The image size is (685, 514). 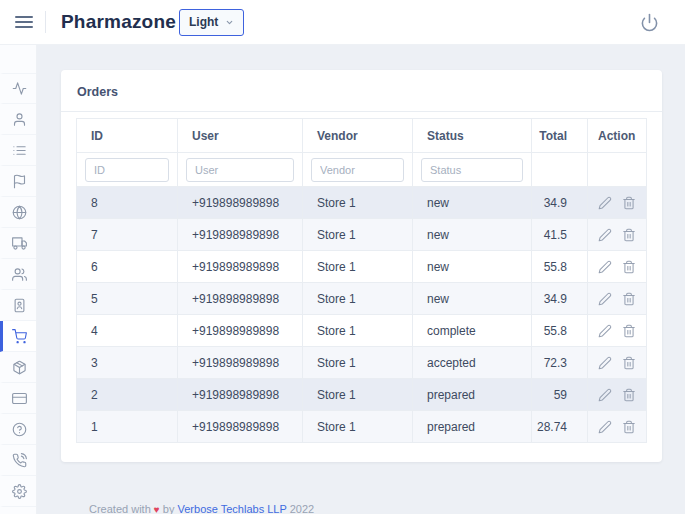 What do you see at coordinates (18, 280) in the screenshot?
I see `sidebar` at bounding box center [18, 280].